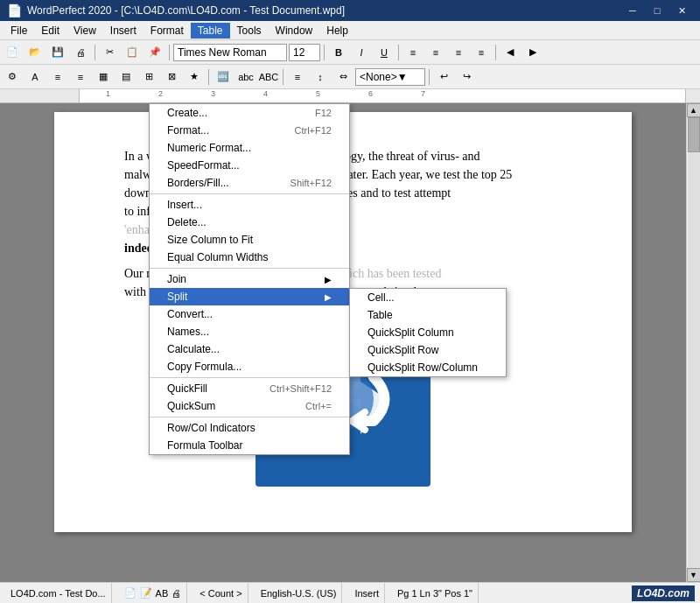  Describe the element at coordinates (249, 378) in the screenshot. I see `menu-div3` at that location.